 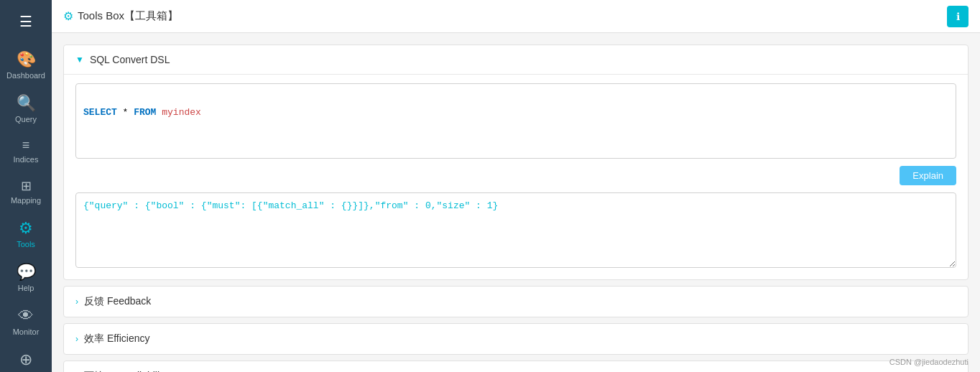 What do you see at coordinates (26, 244) in the screenshot?
I see `sidebar-label-tools: Tools` at bounding box center [26, 244].